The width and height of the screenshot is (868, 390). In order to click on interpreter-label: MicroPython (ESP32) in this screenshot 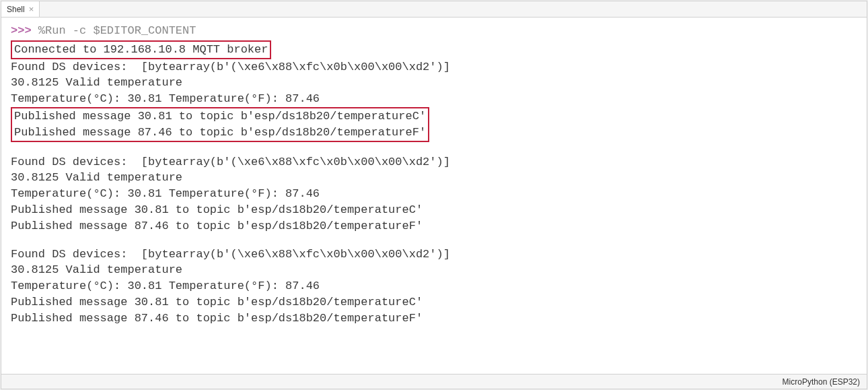, I will do `click(821, 382)`.